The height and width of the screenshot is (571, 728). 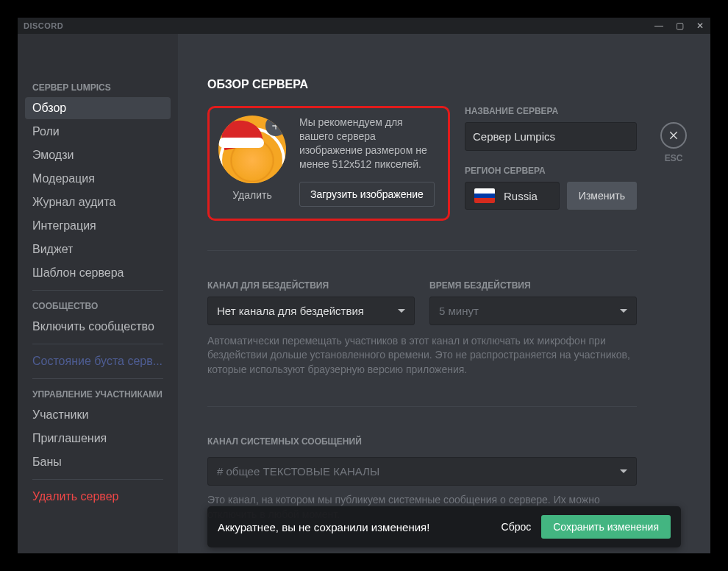 I want to click on maximize-icon: ▢, so click(x=679, y=26).